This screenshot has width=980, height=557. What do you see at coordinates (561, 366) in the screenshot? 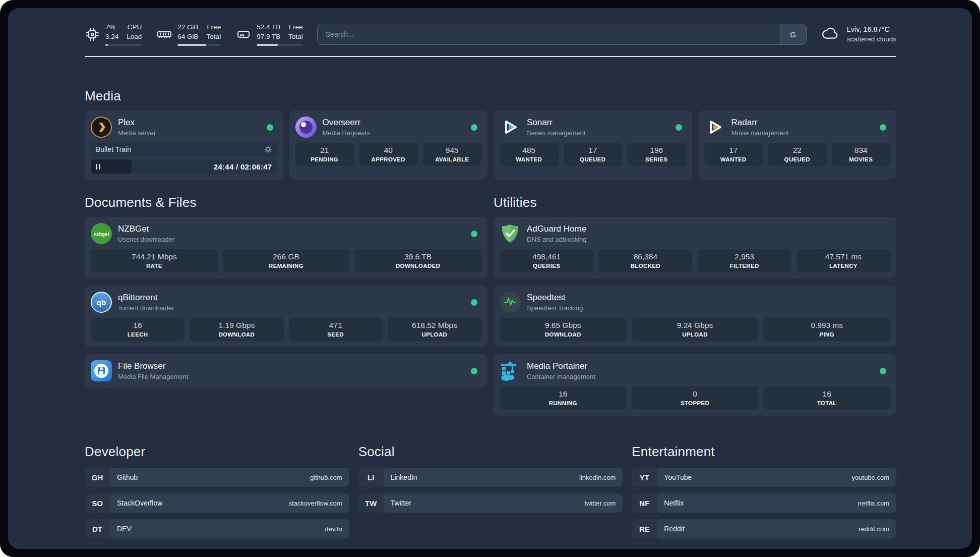
I see `app-name: Media Portainer` at bounding box center [561, 366].